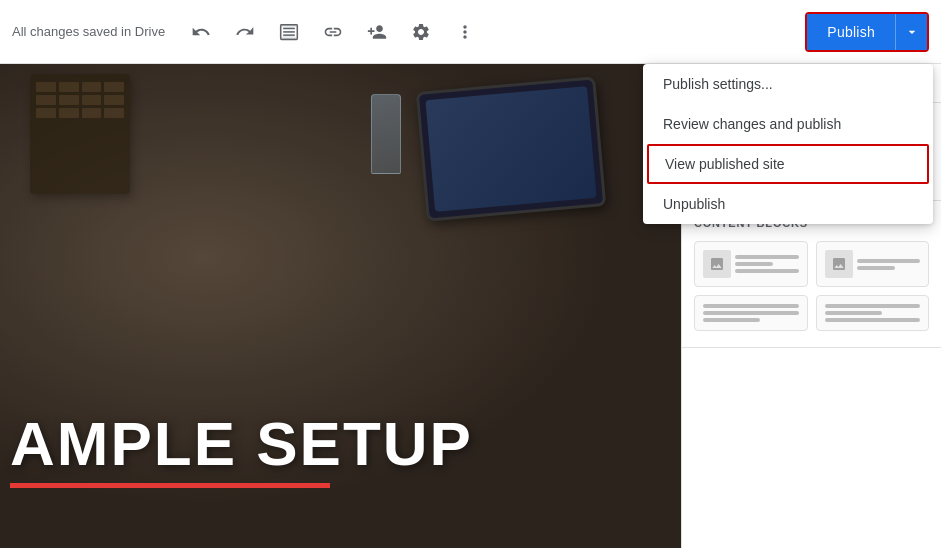 Image resolution: width=941 pixels, height=548 pixels. Describe the element at coordinates (788, 164) in the screenshot. I see `dropdown-item-view-published: View published site` at that location.